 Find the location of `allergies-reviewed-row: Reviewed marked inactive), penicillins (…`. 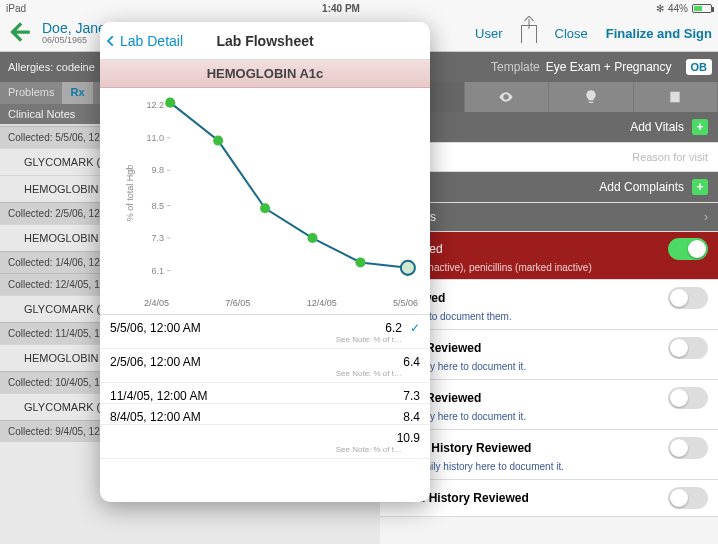

allergies-reviewed-row: Reviewed marked inactive), penicillins (… is located at coordinates (549, 256).